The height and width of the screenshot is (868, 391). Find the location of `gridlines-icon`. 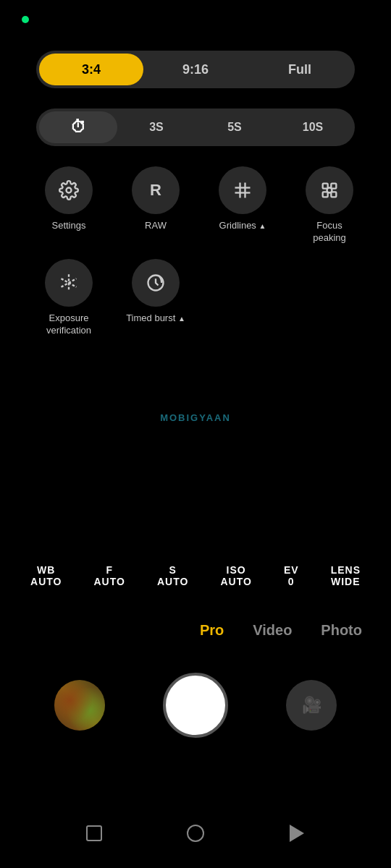

gridlines-icon is located at coordinates (243, 190).